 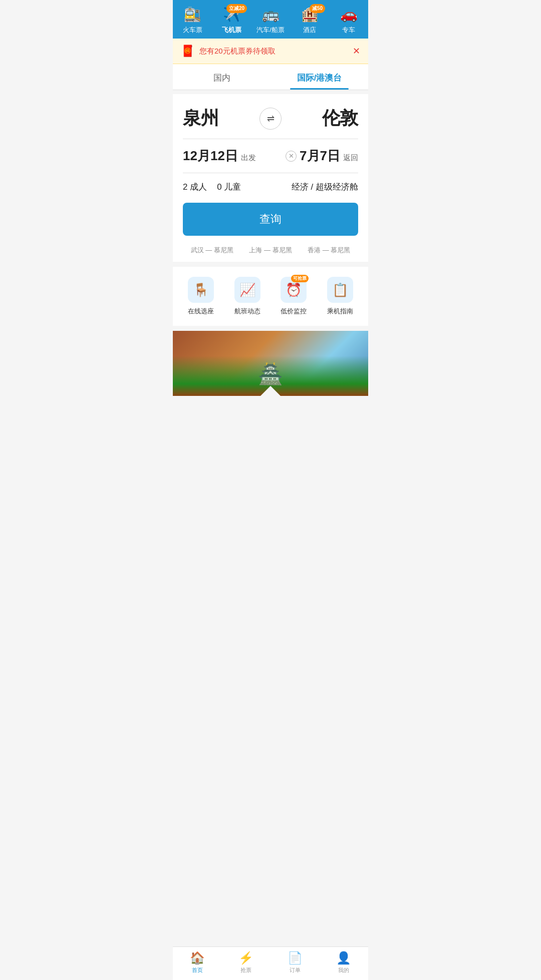 I want to click on to-city-selector: 伦敦, so click(x=323, y=118).